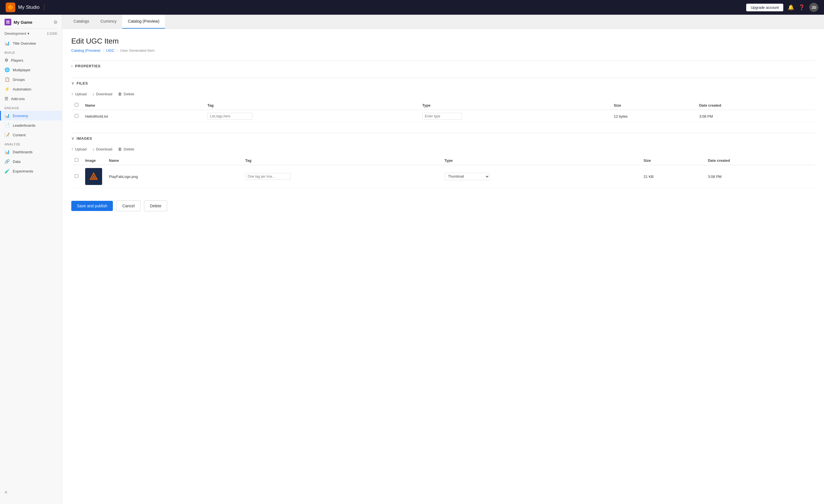 The image size is (824, 504). What do you see at coordinates (120, 94) in the screenshot?
I see `files-delete-icon: 🗑` at bounding box center [120, 94].